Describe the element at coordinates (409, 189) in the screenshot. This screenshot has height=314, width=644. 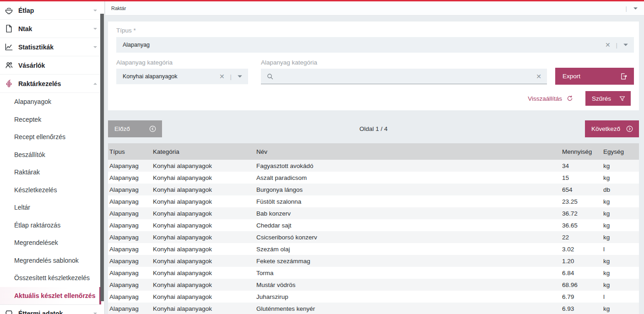
I see `cell-nev: Burgonya lángos` at that location.